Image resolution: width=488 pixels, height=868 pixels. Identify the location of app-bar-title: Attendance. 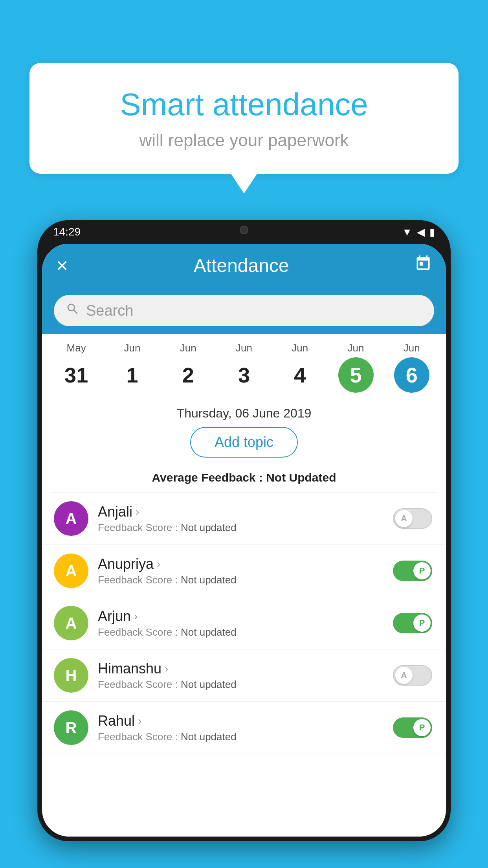
(241, 266).